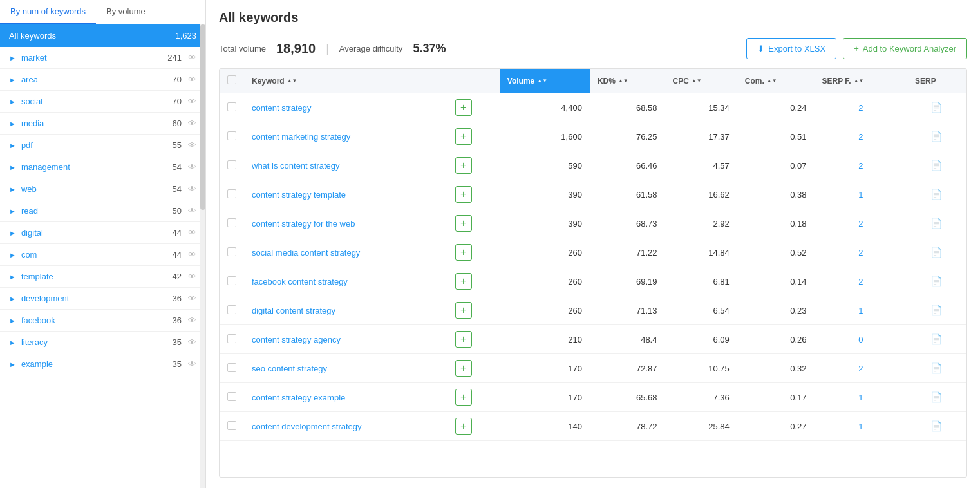 The width and height of the screenshot is (980, 488). What do you see at coordinates (627, 81) in the screenshot?
I see `kd-col-header: KD% ▲▼` at bounding box center [627, 81].